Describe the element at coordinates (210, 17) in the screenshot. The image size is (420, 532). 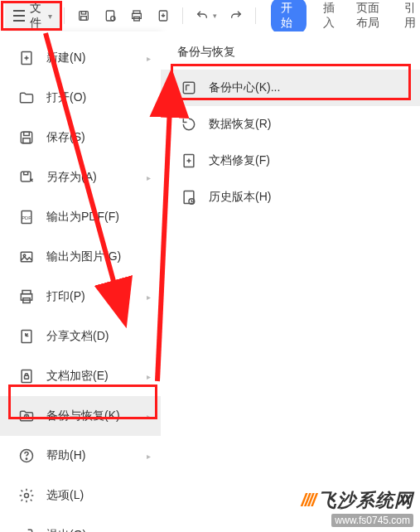
I see `top-toolbar: 文件 ▾ ▾ 开始 插入 页面布局 引用` at that location.